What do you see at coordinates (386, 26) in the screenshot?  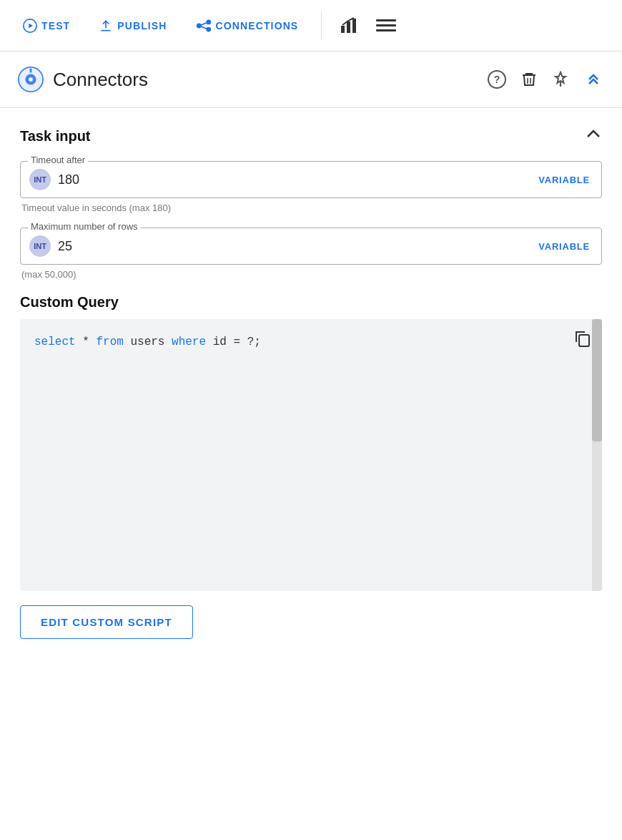 I see `menu-icon` at bounding box center [386, 26].